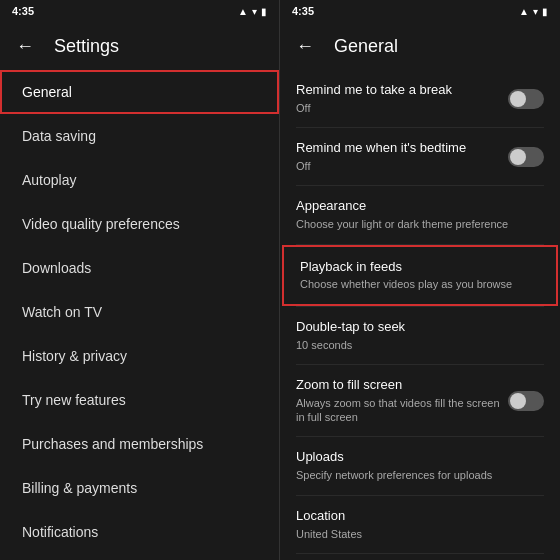 The height and width of the screenshot is (560, 560). I want to click on toggle-zoom-fill, so click(526, 401).